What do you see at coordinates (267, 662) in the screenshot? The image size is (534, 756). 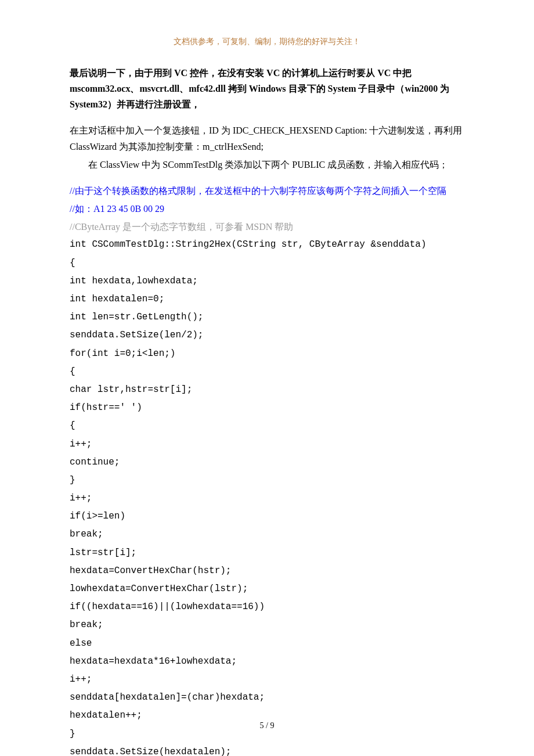 I see `code-line: hexdata=hexdata*16+lowhexdata;` at bounding box center [267, 662].